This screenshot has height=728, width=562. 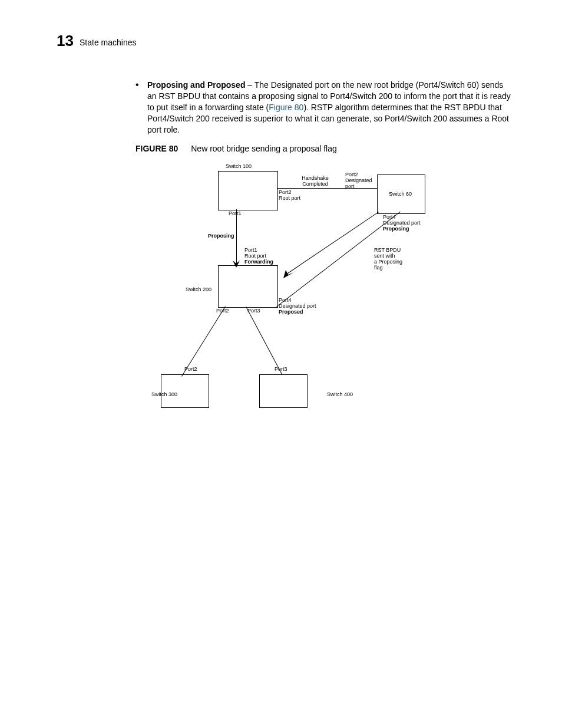 I want to click on sw200-port4-c: Proposed, so click(x=291, y=312).